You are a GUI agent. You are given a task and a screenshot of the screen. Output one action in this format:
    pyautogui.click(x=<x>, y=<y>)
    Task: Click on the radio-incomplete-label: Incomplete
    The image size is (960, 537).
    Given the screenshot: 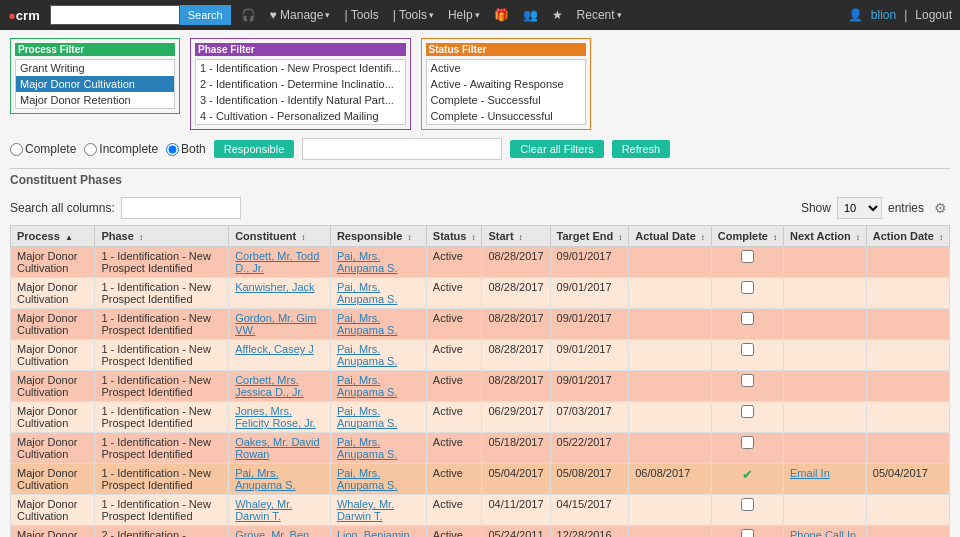 What is the action you would take?
    pyautogui.click(x=121, y=149)
    